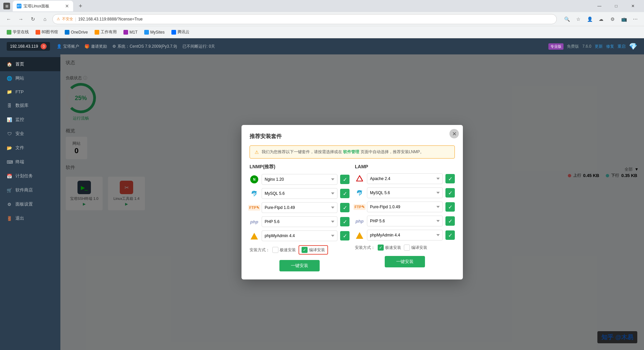 Image resolution: width=644 pixels, height=350 pixels. What do you see at coordinates (633, 6) in the screenshot?
I see `close-btn: ✕` at bounding box center [633, 6].